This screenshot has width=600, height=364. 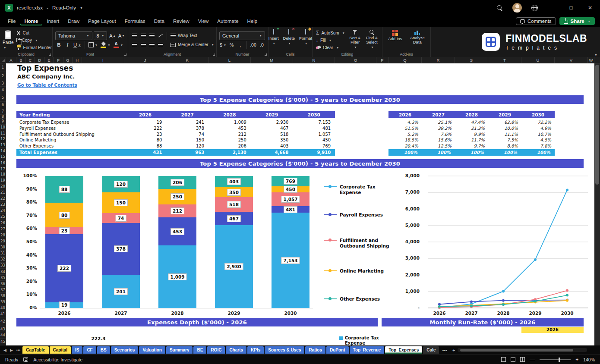 What do you see at coordinates (73, 21) in the screenshot?
I see `ribbon-tab-draw: Draw` at bounding box center [73, 21].